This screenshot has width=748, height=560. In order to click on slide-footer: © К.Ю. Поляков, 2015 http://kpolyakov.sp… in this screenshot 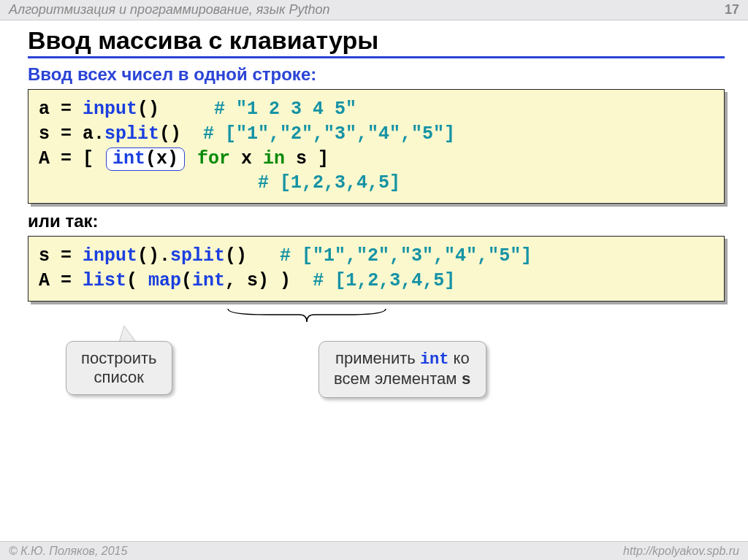, I will do `click(374, 551)`.